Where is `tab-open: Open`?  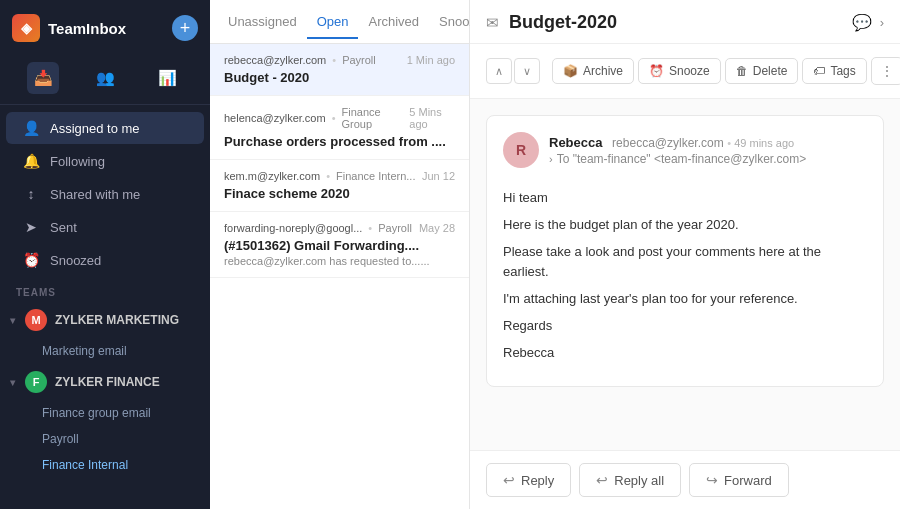
tab-open: Open is located at coordinates (333, 22).